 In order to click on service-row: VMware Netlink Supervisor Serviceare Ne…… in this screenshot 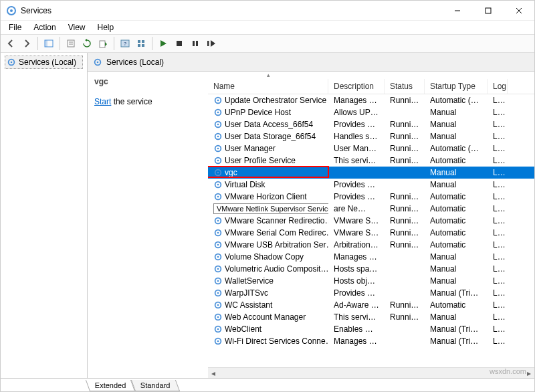, I will do `click(371, 209)`.